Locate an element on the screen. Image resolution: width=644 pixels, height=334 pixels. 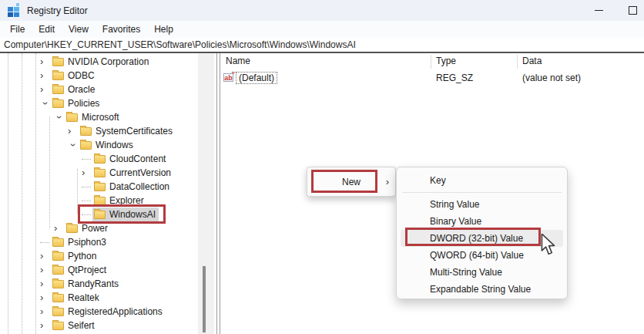
tree-item-datacollection: DataCollection is located at coordinates (97, 187).